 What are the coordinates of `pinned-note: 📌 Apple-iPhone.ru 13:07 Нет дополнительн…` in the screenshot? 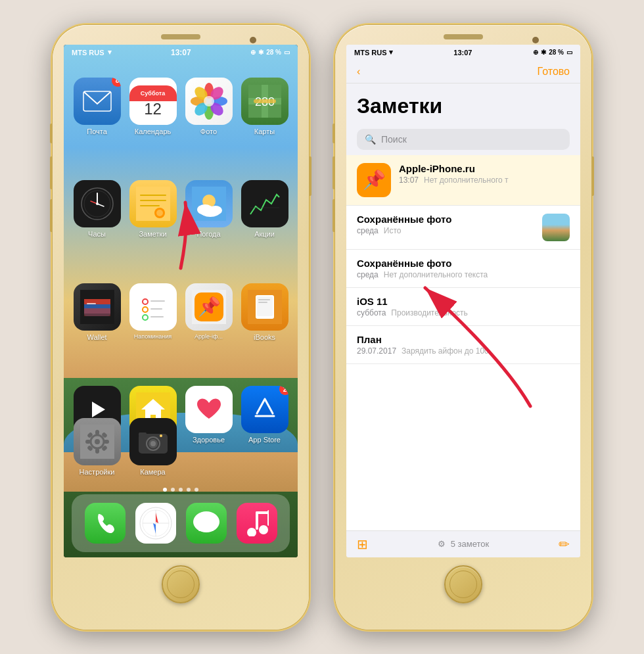 It's located at (463, 180).